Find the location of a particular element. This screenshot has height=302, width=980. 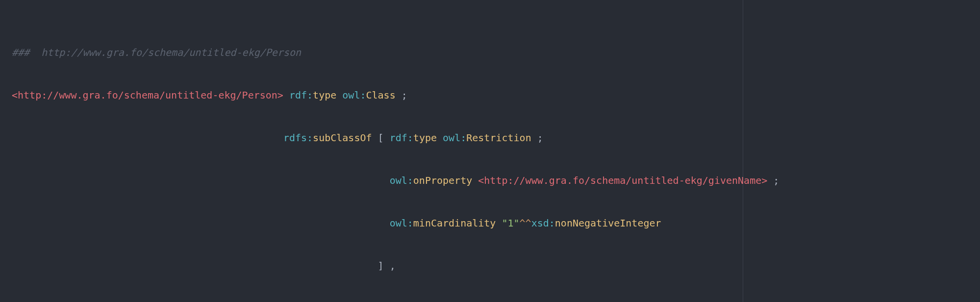

editor-ruler is located at coordinates (743, 151).